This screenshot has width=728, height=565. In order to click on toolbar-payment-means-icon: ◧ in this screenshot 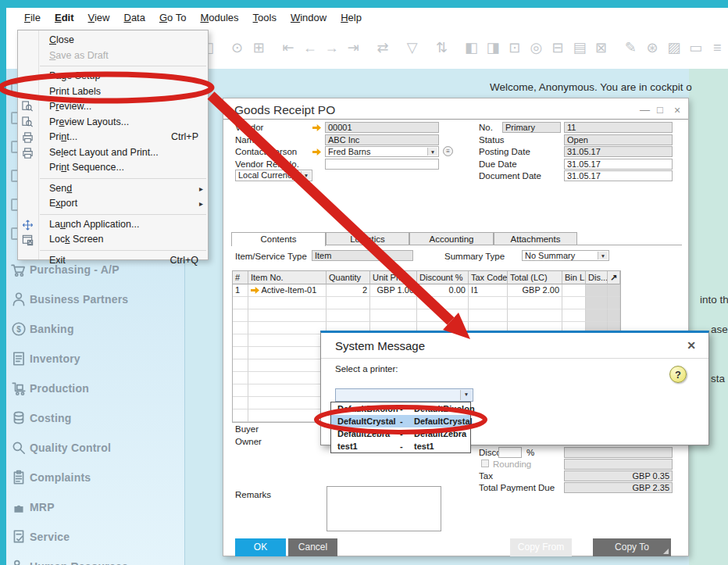, I will do `click(471, 48)`.